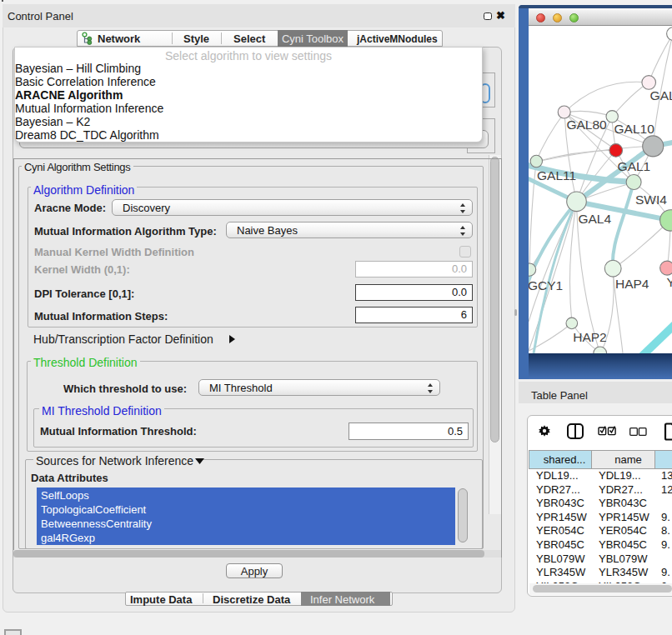 The width and height of the screenshot is (672, 635). Describe the element at coordinates (545, 285) in the screenshot. I see `svg-text: GCY1` at that location.